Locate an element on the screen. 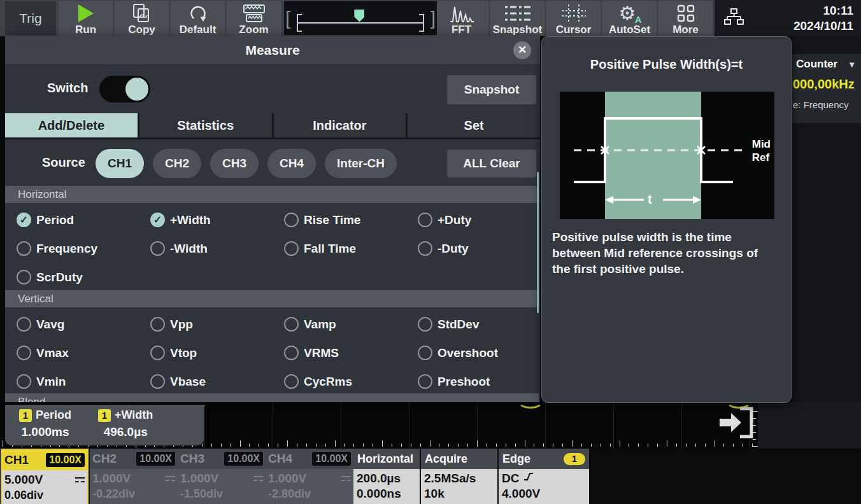  default-icon is located at coordinates (198, 13).